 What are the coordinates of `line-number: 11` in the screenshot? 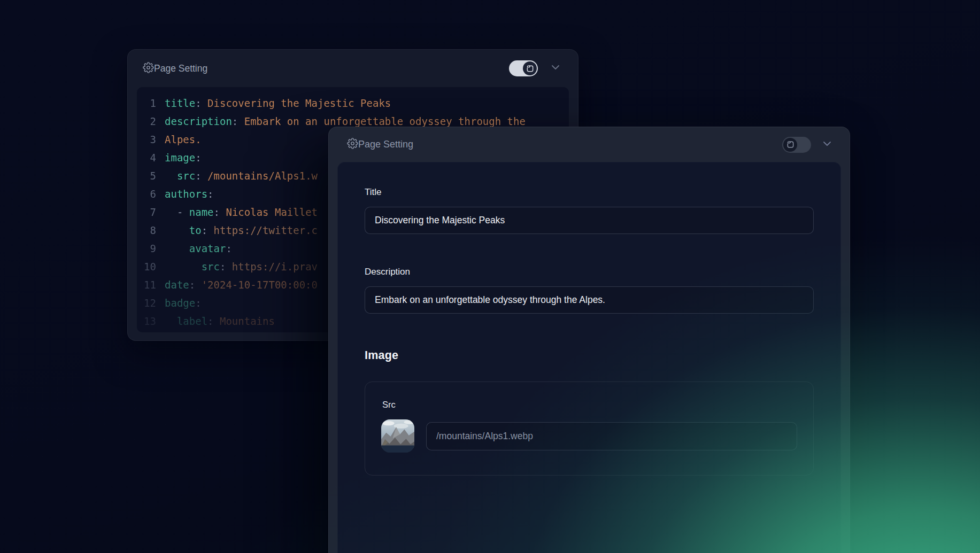 It's located at (151, 285).